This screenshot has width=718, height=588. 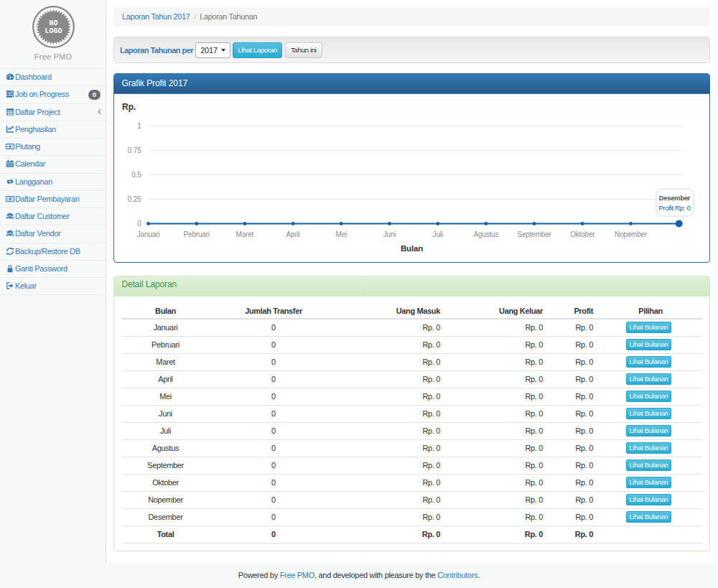 I want to click on svg-text: NO, so click(x=53, y=23).